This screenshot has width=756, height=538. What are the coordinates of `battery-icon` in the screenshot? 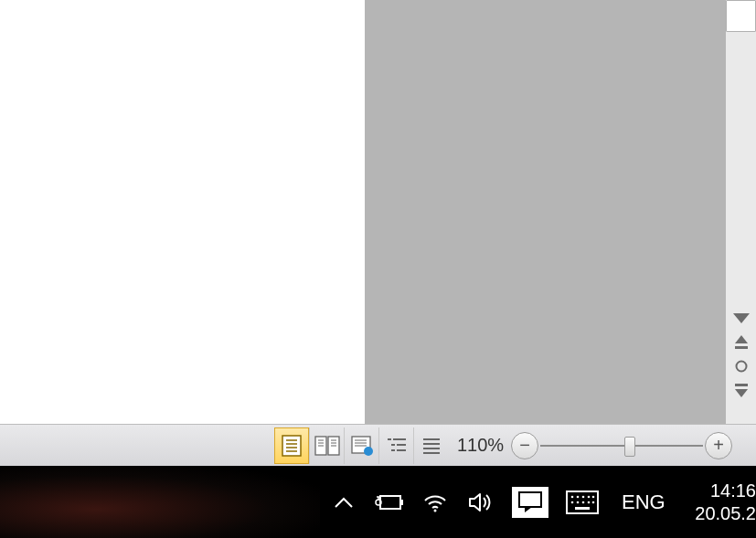 It's located at (389, 502).